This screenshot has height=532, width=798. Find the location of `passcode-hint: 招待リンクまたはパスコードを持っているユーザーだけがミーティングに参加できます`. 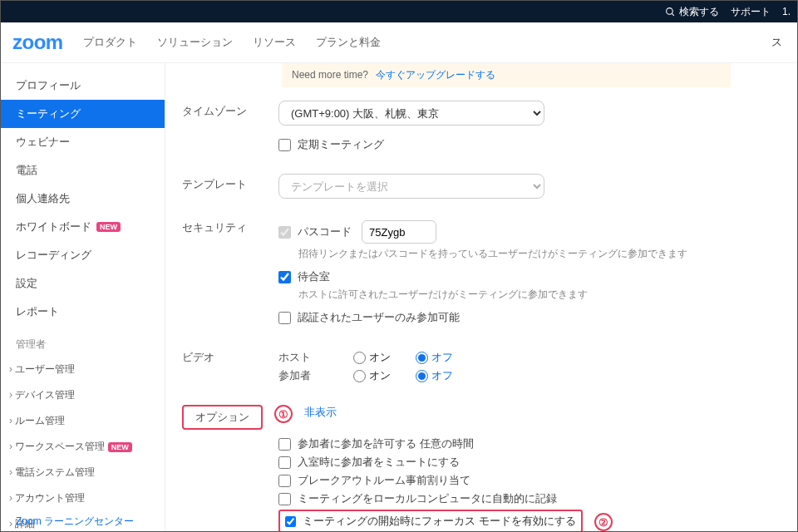

passcode-hint: 招待リンクまたはパスコードを持っているユーザーだけがミーティングに参加できます is located at coordinates (539, 254).